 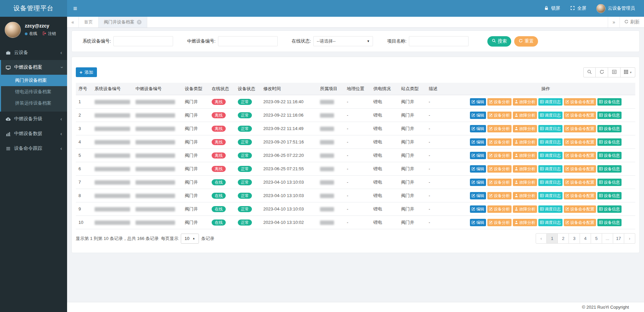 What do you see at coordinates (590, 72) in the screenshot?
I see `show-search-button` at bounding box center [590, 72].